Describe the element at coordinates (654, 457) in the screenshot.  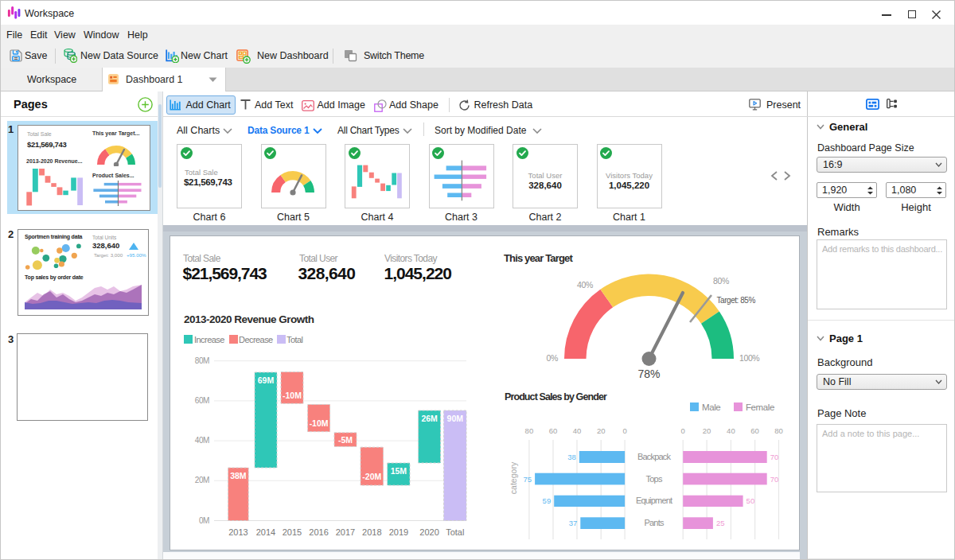
I see `svg-text: Backpack` at that location.